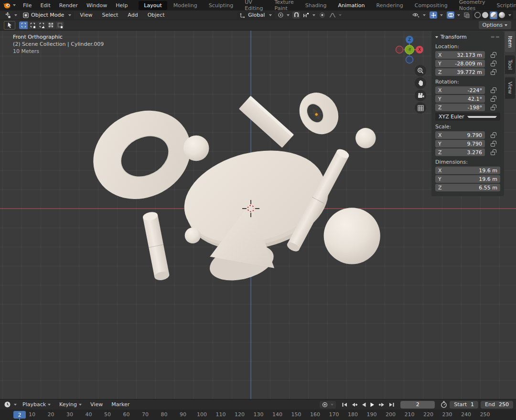  What do you see at coordinates (478, 15) in the screenshot?
I see `shading-wireframe-icon` at bounding box center [478, 15].